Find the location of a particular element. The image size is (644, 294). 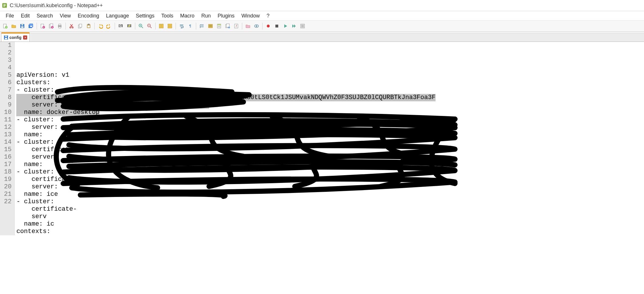

play-macro-icon is located at coordinates (285, 26).